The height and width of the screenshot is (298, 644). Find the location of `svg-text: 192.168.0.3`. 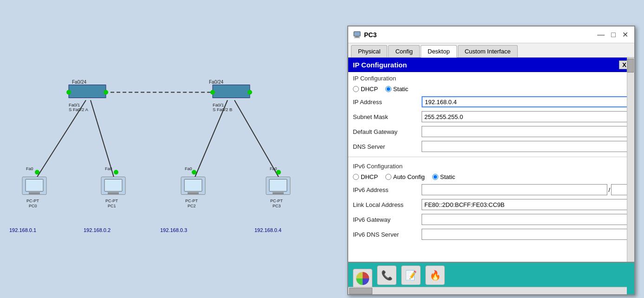

svg-text: 192.168.0.3 is located at coordinates (174, 230).